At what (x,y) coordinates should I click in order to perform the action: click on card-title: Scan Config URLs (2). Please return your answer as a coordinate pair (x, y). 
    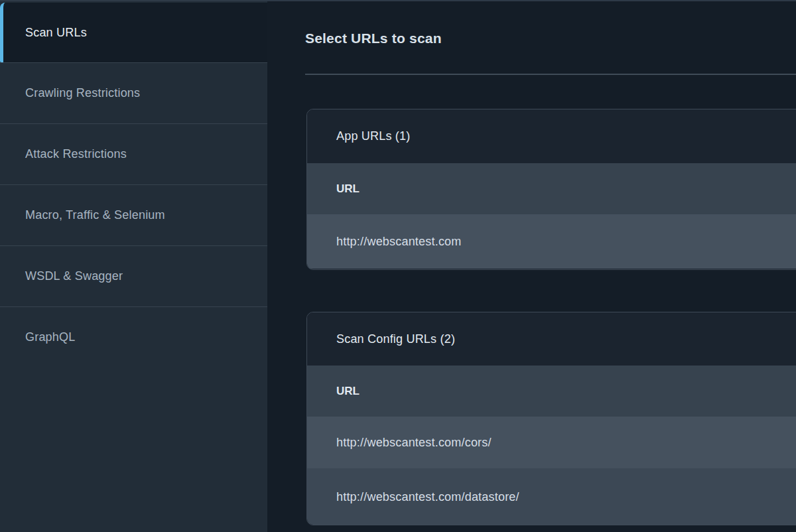
    Looking at the image, I should click on (395, 340).